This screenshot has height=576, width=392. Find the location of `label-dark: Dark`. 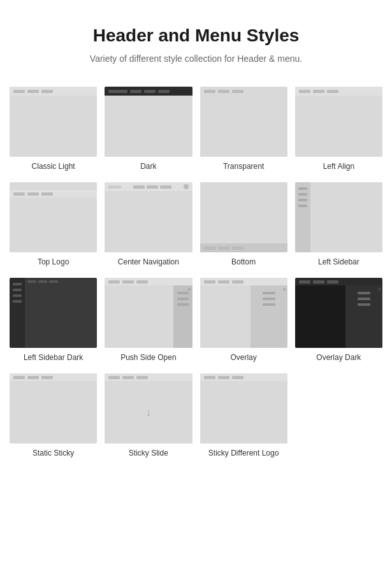

label-dark: Dark is located at coordinates (148, 166).